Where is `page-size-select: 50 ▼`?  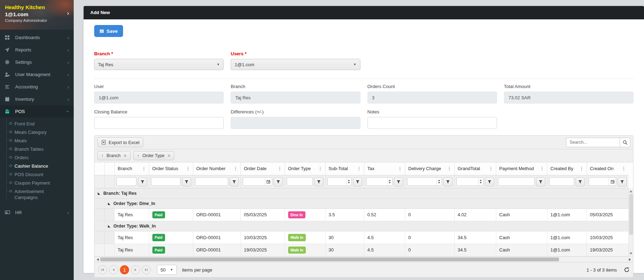 page-size-select: 50 ▼ is located at coordinates (167, 270).